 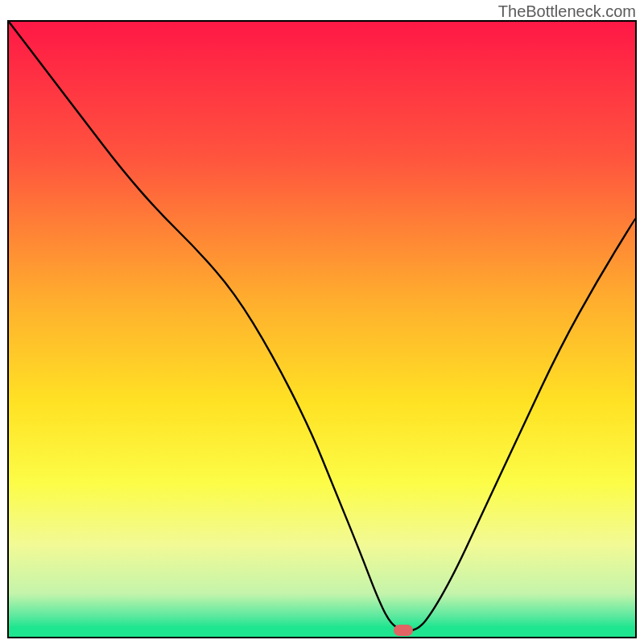 What do you see at coordinates (567, 11) in the screenshot?
I see `watermark-text: TheBottleneck.com` at bounding box center [567, 11].